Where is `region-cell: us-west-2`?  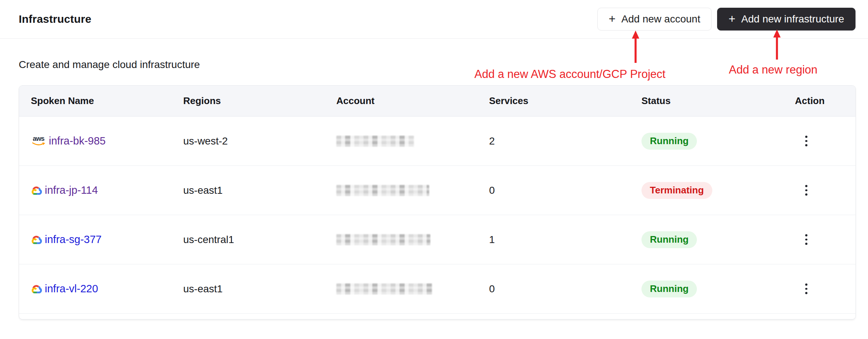
region-cell: us-west-2 is located at coordinates (260, 141).